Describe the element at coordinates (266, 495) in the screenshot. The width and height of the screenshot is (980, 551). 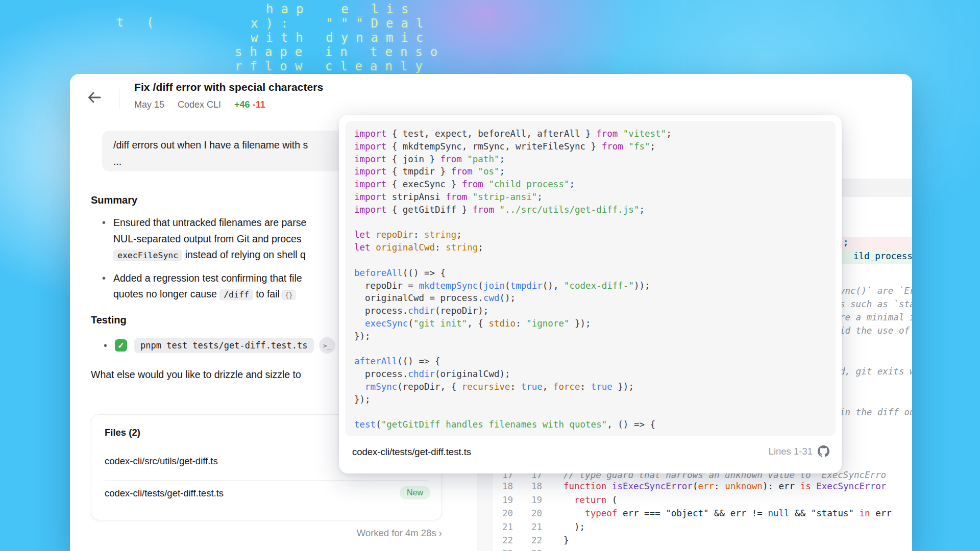
I see `file-row: codex-cli/tests/get-diff.test.tsNew` at that location.